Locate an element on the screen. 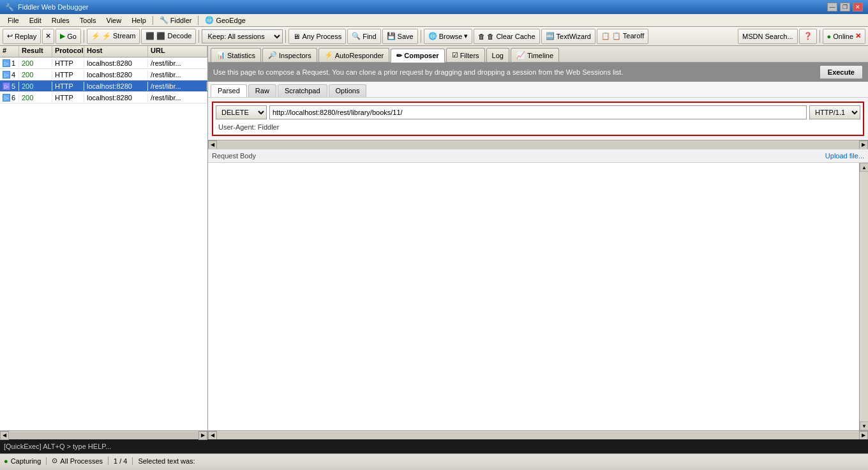 The image size is (868, 470). browse-dropdown-icon: ▾ is located at coordinates (466, 36).